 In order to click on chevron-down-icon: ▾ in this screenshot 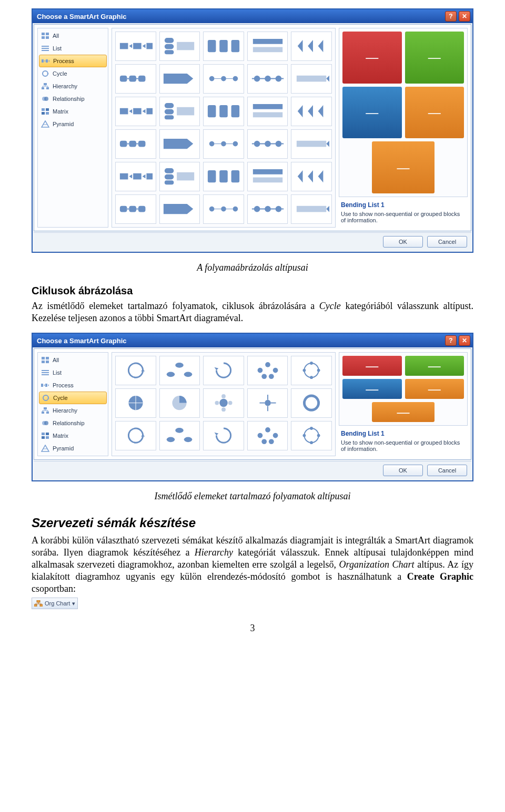, I will do `click(74, 603)`.